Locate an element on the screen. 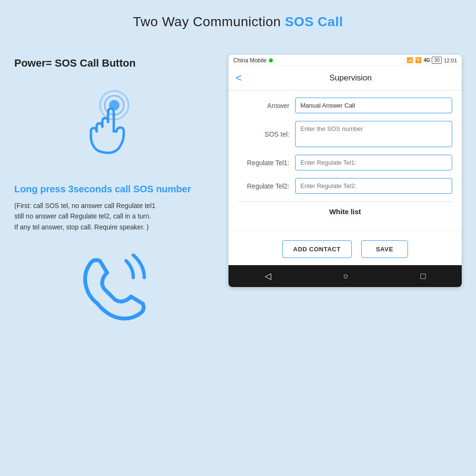 This screenshot has height=476, width=476. finger-press-icon is located at coordinates (114, 122).